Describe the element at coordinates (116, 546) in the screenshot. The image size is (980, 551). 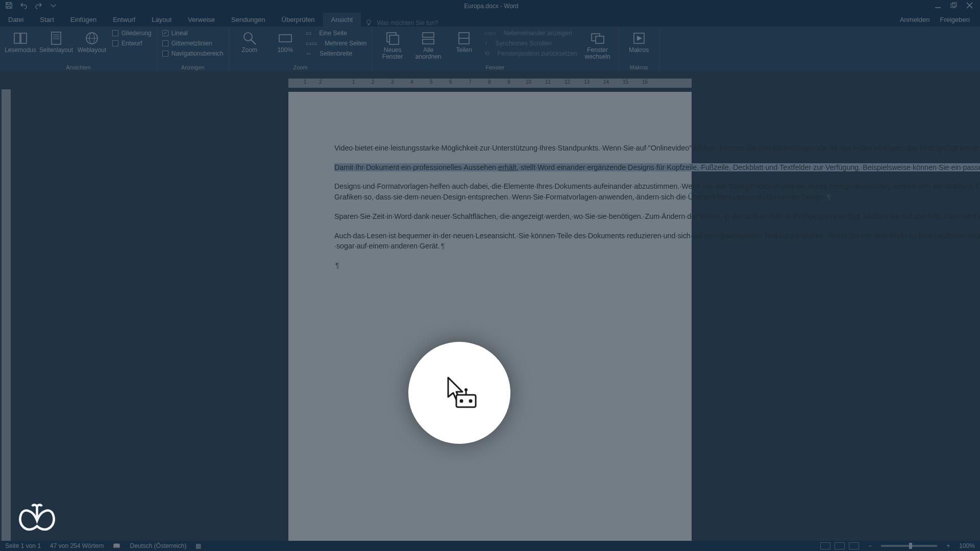
I see `status-spellcheck-icon: 📖` at that location.